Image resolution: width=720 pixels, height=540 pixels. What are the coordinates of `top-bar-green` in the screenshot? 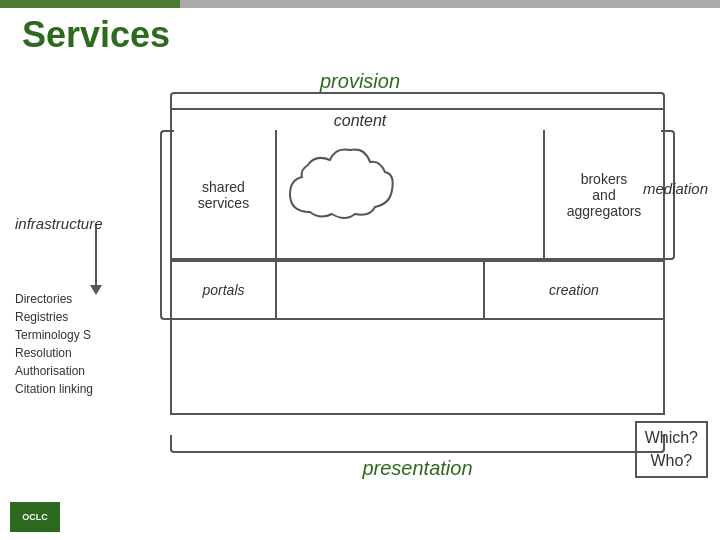 It's located at (90, 4).